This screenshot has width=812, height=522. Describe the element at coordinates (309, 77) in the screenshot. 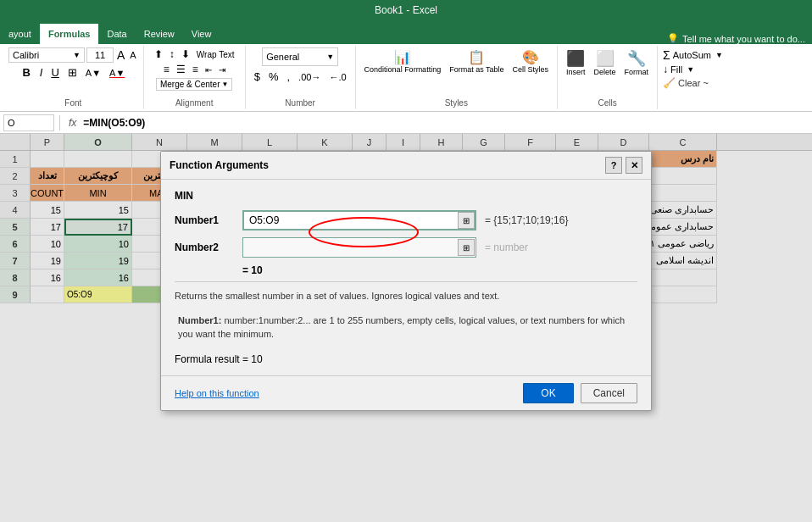

I see `decimal-inc-btn: .00→` at that location.